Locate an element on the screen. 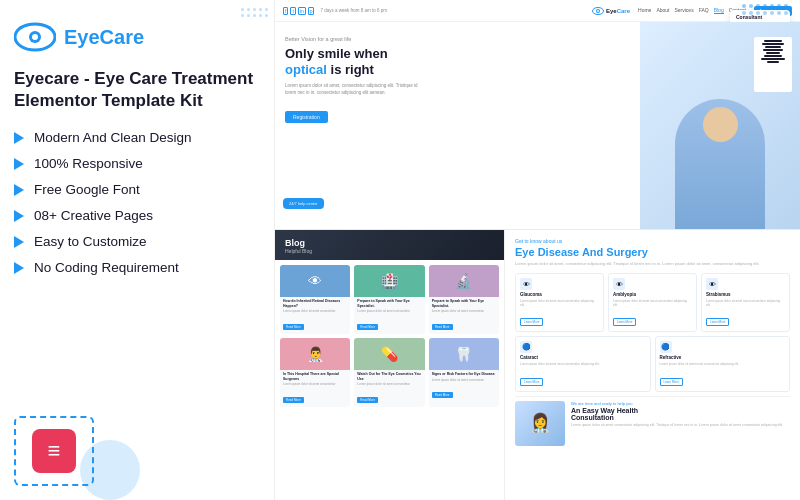  refractive-learn-btn: Learn More is located at coordinates (672, 382).